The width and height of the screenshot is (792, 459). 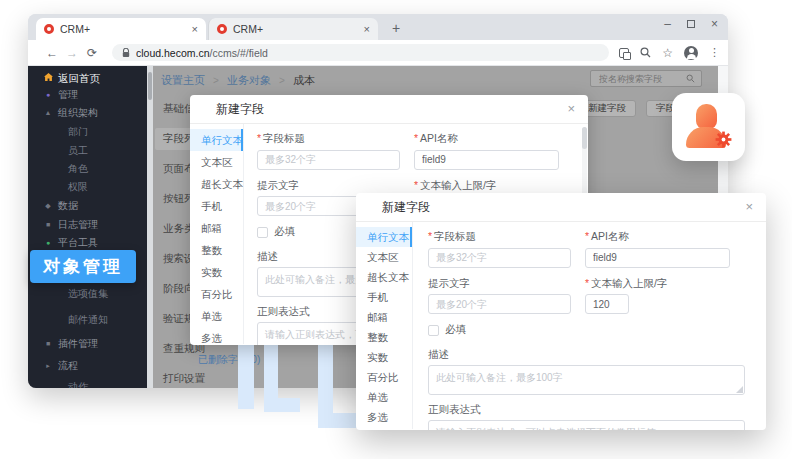 What do you see at coordinates (668, 53) in the screenshot?
I see `bookmark-star-icon: ☆` at bounding box center [668, 53].